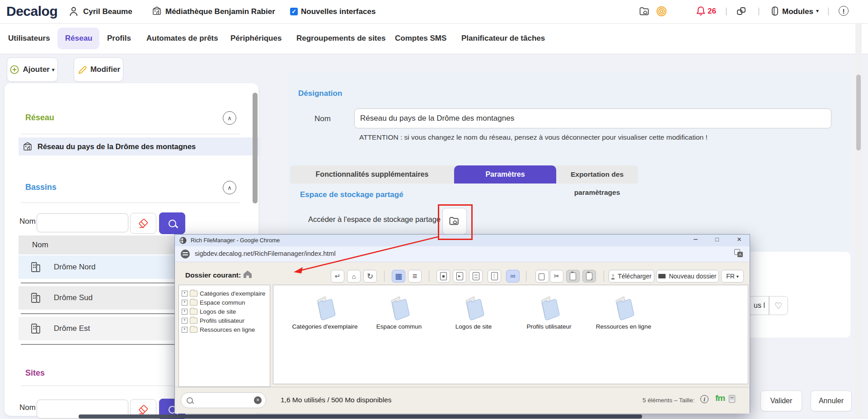 The width and height of the screenshot is (868, 419). I want to click on beacon-icon, so click(662, 11).